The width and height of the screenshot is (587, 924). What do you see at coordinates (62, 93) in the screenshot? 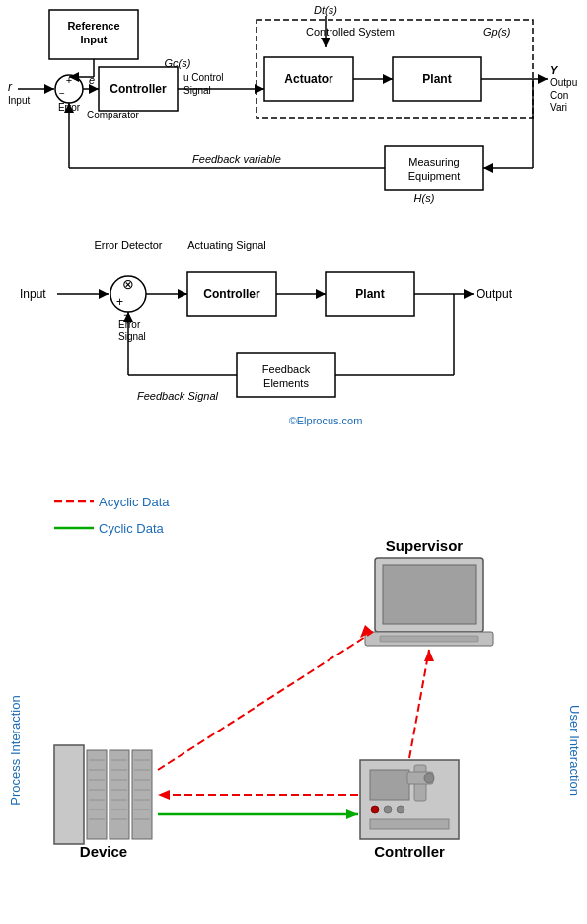
I see `minus-sign: −` at bounding box center [62, 93].